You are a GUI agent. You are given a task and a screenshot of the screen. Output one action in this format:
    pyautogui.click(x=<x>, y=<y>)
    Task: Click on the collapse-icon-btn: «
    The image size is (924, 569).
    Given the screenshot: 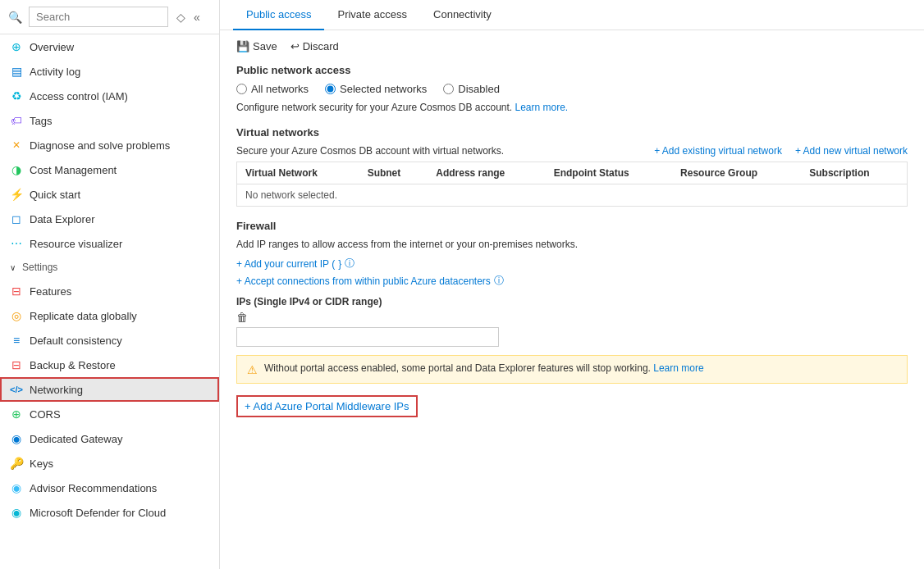 What is the action you would take?
    pyautogui.click(x=197, y=17)
    